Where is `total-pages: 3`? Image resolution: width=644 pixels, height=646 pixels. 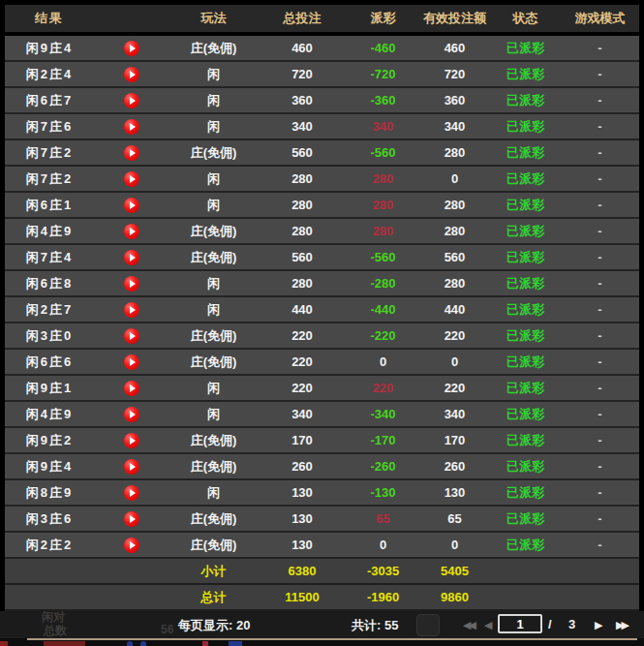
total-pages: 3 is located at coordinates (571, 624).